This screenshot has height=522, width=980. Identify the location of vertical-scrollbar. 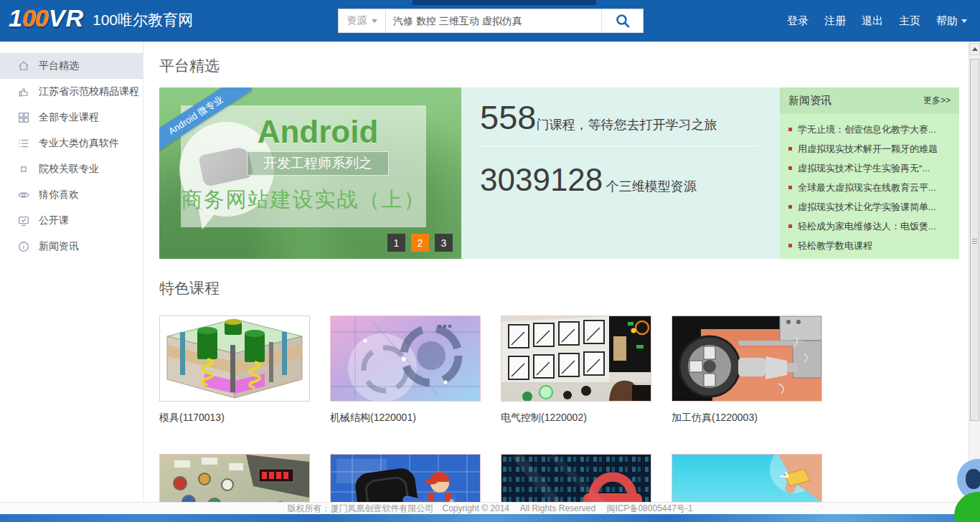
(974, 282).